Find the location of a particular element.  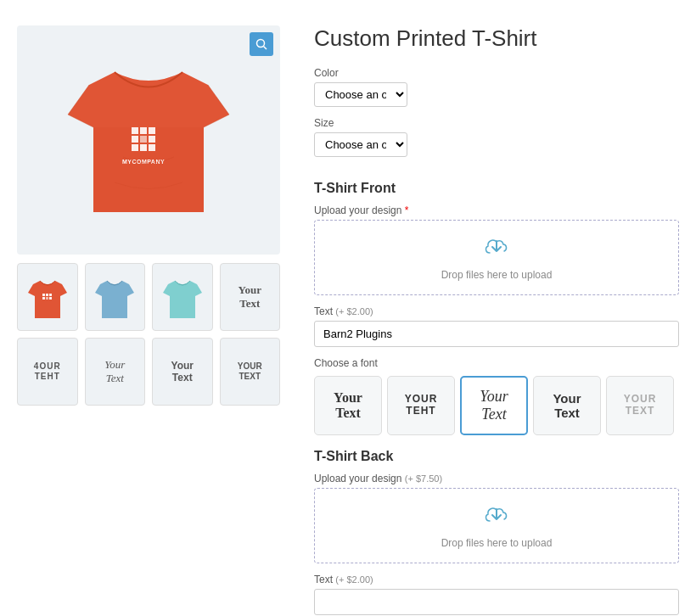

back-upload-hint: Drop files here to upload is located at coordinates (497, 543).